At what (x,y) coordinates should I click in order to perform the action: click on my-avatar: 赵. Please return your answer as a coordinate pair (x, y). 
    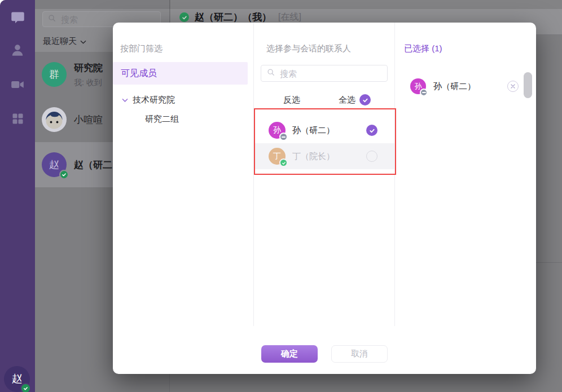
    Looking at the image, I should click on (17, 379).